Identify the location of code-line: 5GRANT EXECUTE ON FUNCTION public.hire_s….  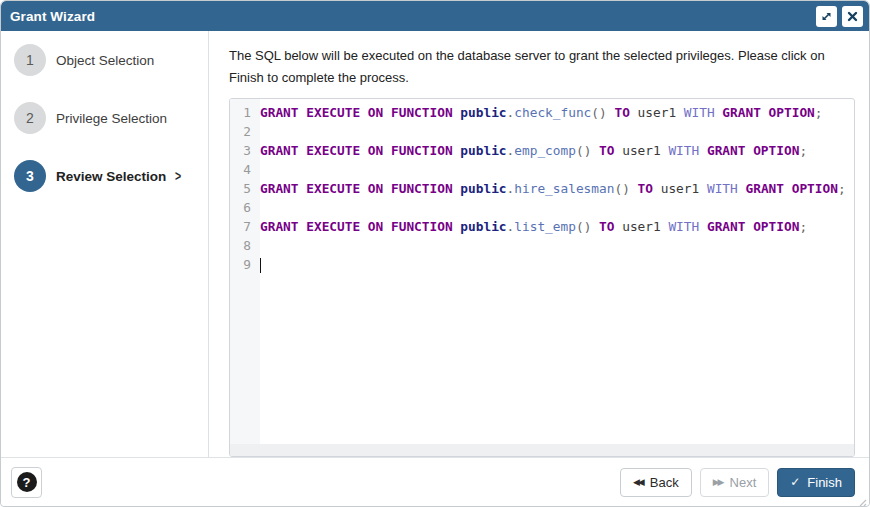
(542, 188).